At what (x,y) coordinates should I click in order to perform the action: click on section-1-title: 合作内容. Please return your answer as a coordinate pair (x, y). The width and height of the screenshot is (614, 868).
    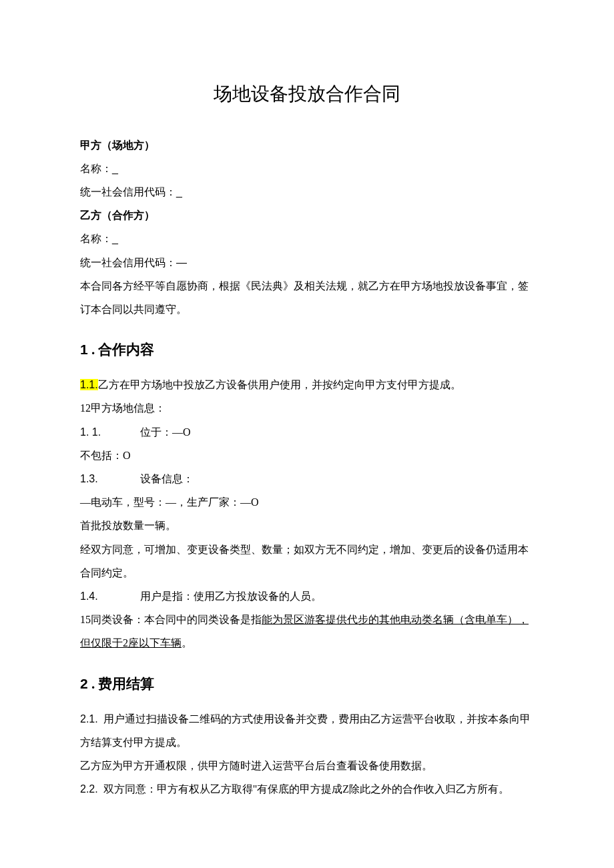
    Looking at the image, I should click on (126, 350).